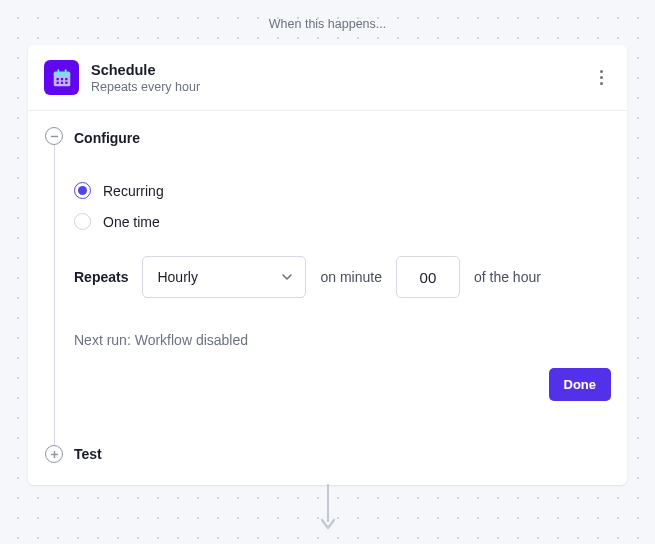 This screenshot has height=544, width=655. Describe the element at coordinates (54, 136) in the screenshot. I see `collapse-configure-toggle` at that location.